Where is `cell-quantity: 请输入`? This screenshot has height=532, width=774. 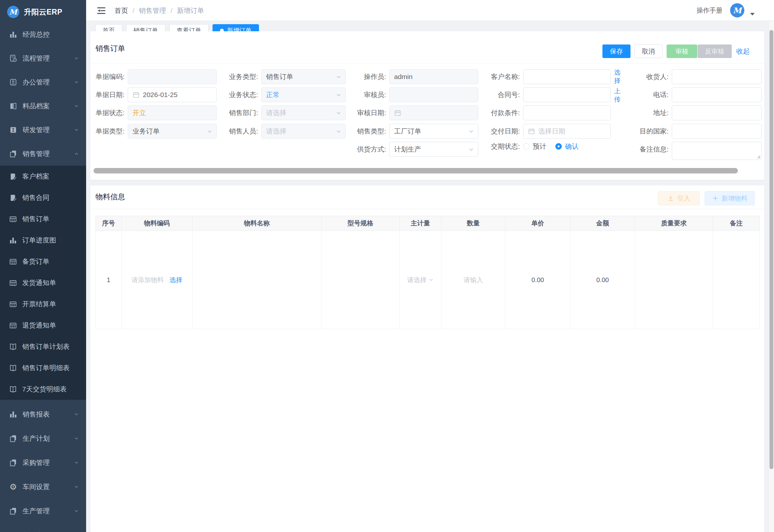
cell-quantity: 请输入 is located at coordinates (473, 280).